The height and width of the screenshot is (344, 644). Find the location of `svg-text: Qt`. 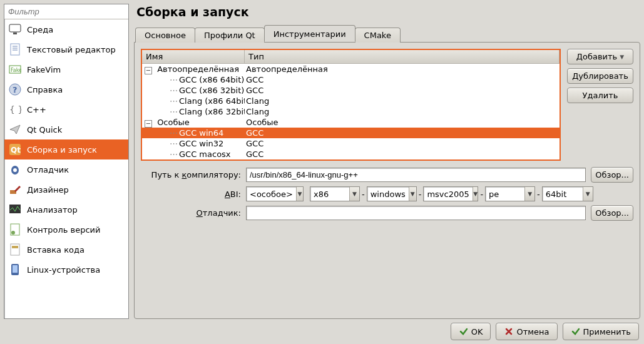

svg-text: Qt is located at coordinates (16, 150).